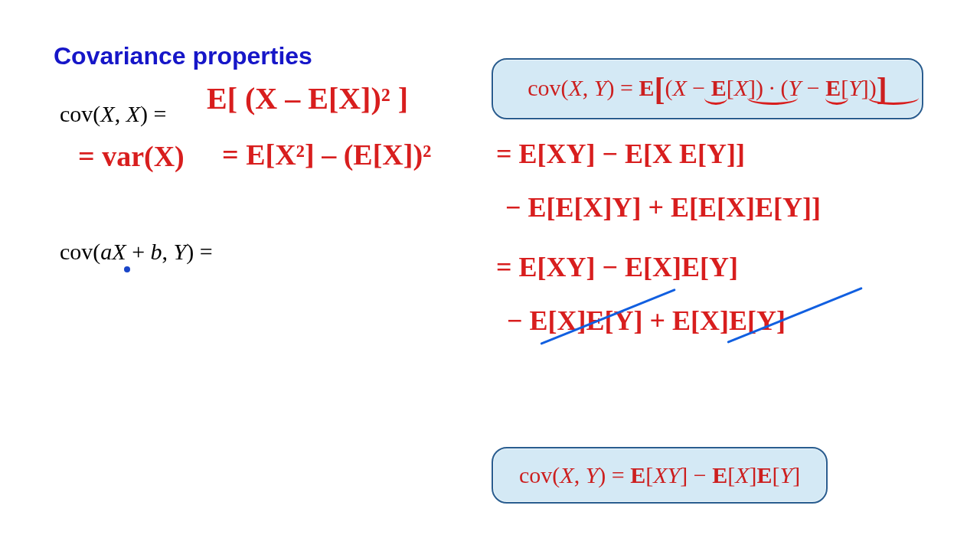  What do you see at coordinates (837, 101) in the screenshot?
I see `arc-under-y-icon` at bounding box center [837, 101].